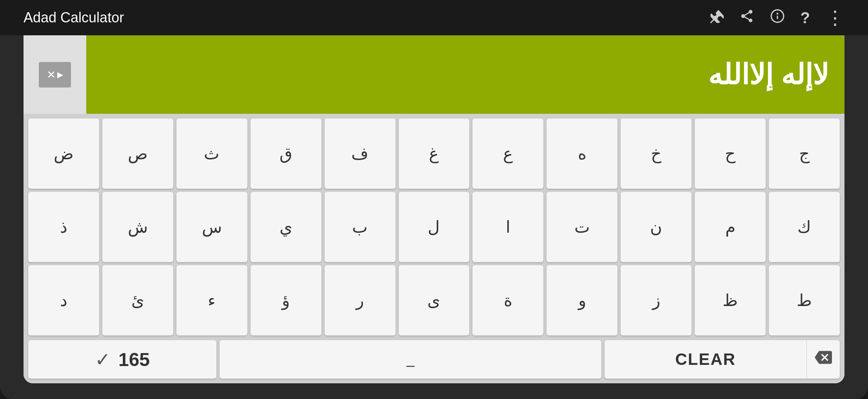 The image size is (868, 399). Describe the element at coordinates (768, 75) in the screenshot. I see `input-text: لاإله إلاالله` at that location.